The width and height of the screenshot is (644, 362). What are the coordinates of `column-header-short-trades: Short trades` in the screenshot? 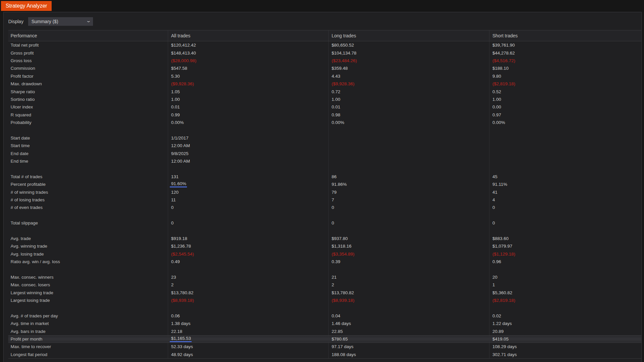 It's located at (565, 36).